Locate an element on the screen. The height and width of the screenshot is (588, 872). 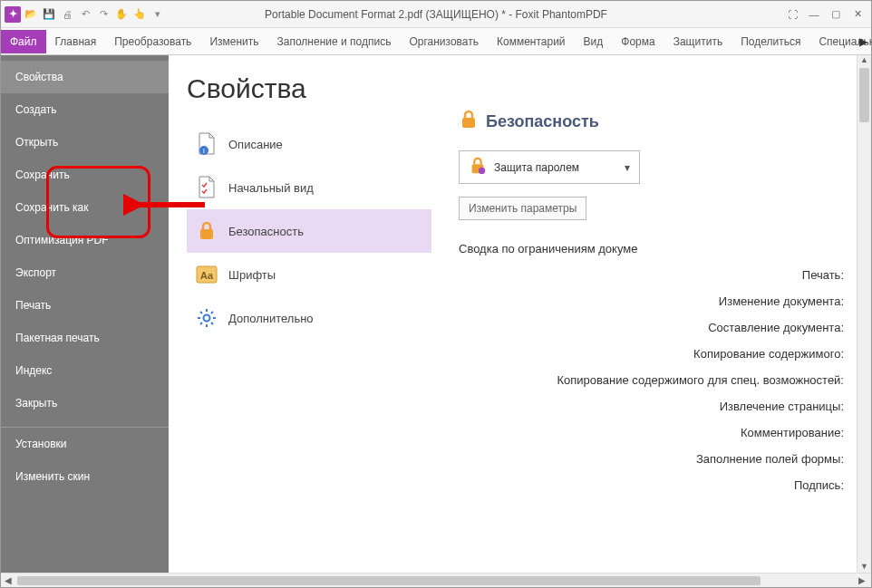
menu-batchprint: Пакетная печать is located at coordinates (85, 338).